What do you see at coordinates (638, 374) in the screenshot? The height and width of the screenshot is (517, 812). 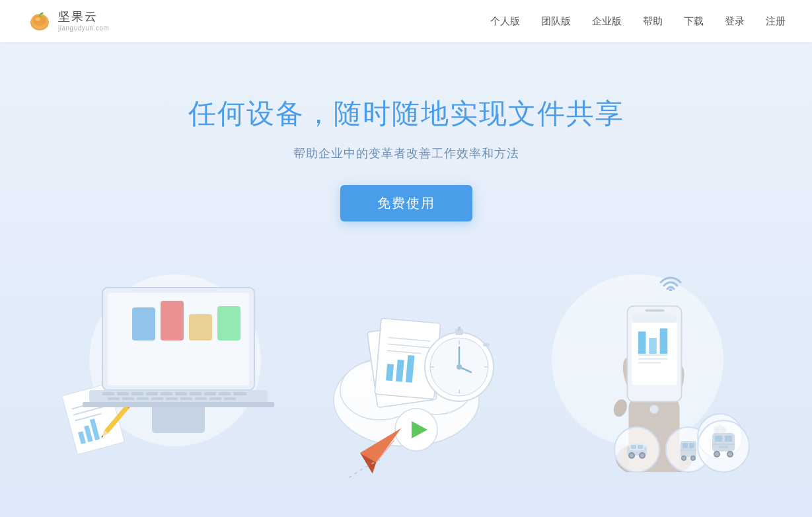 I see `phone-illustration` at bounding box center [638, 374].